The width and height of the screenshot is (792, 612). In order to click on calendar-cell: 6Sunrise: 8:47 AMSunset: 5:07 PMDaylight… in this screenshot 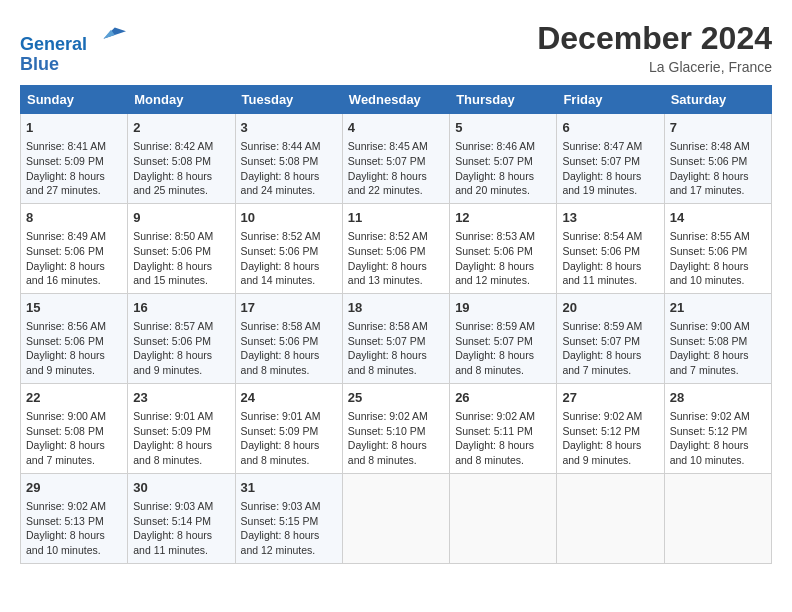, I will do `click(610, 159)`.